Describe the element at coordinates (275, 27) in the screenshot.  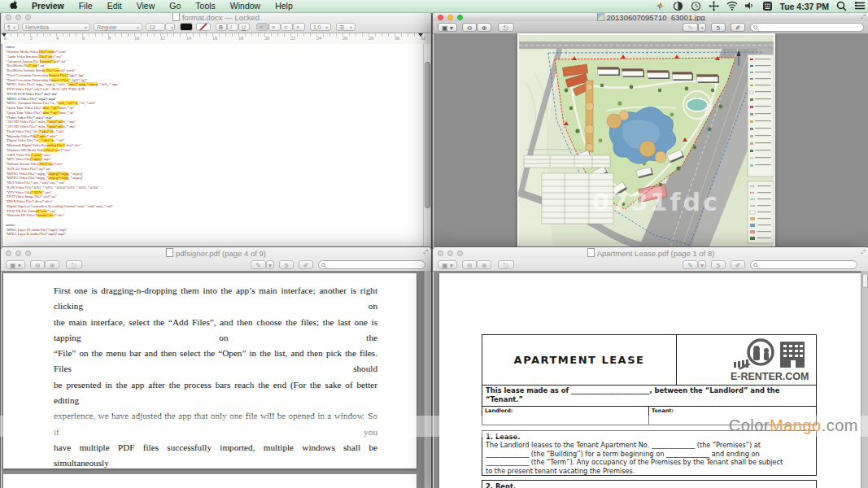
I see `align-center-button: ≡` at that location.